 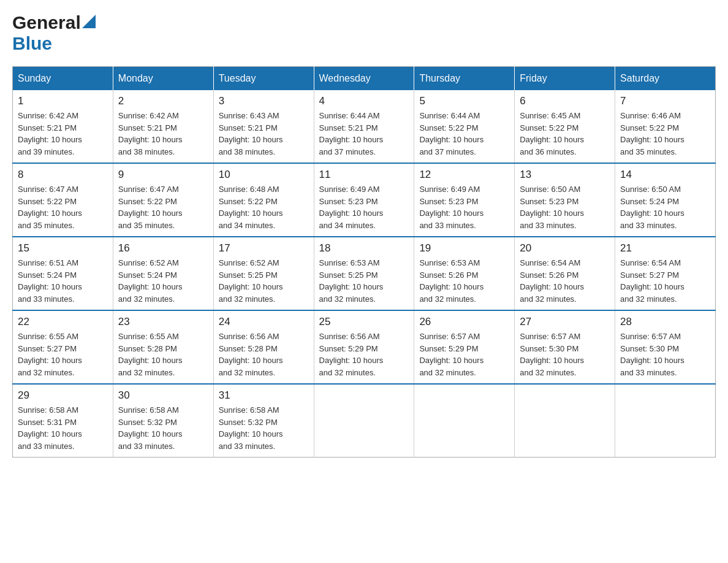 What do you see at coordinates (364, 200) in the screenshot?
I see `week-row-2: 8 Sunrise: 6:47 AM Sunset: 5:22 PM Dayli…` at bounding box center [364, 200].